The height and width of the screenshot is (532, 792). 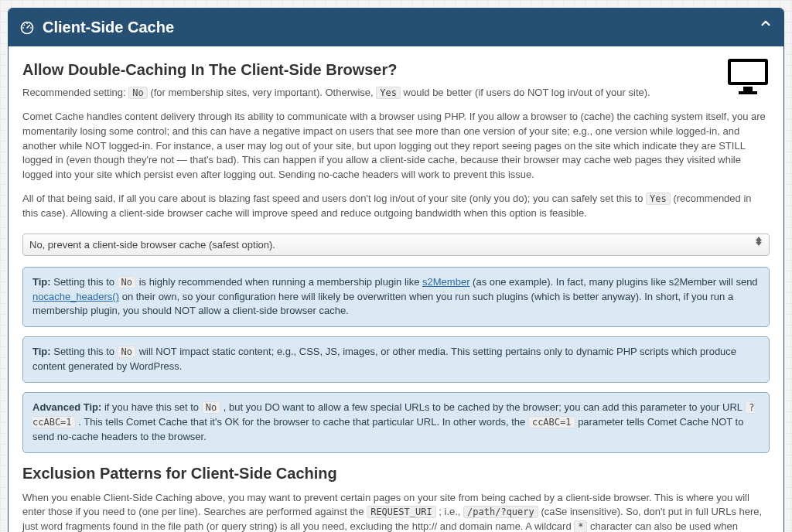 What do you see at coordinates (138, 93) in the screenshot?
I see `code-no: No` at bounding box center [138, 93].